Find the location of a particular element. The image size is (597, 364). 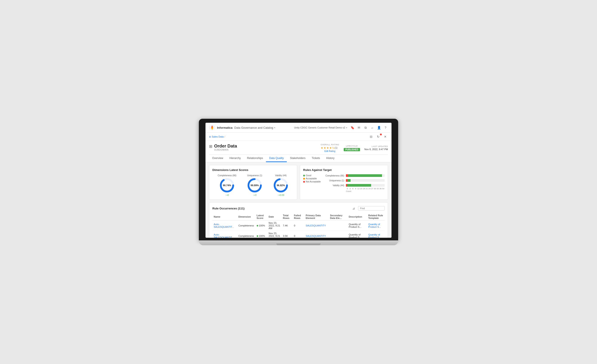

user-icon: 👤 is located at coordinates (379, 128).